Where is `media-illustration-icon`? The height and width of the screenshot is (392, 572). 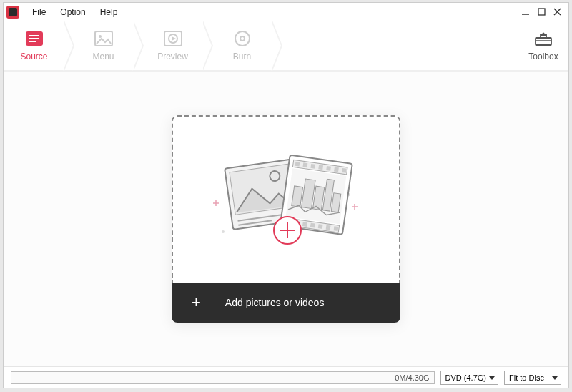 media-illustration-icon is located at coordinates (286, 200).